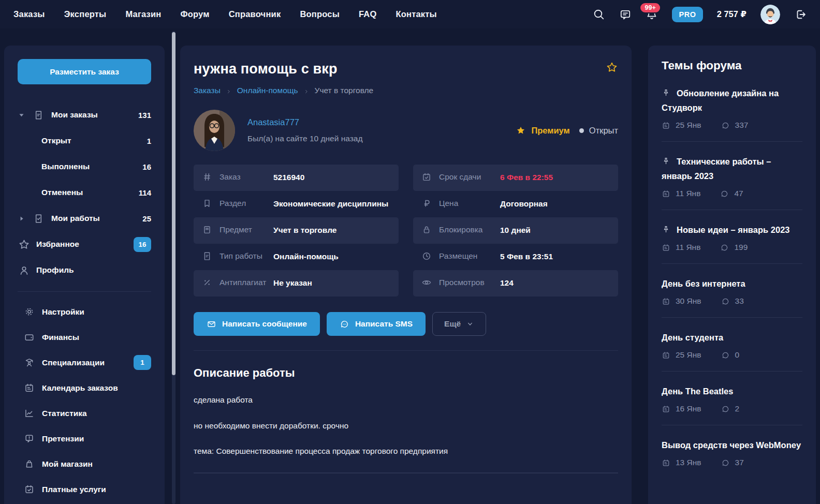  I want to click on topic-date: 25 Янв, so click(689, 355).